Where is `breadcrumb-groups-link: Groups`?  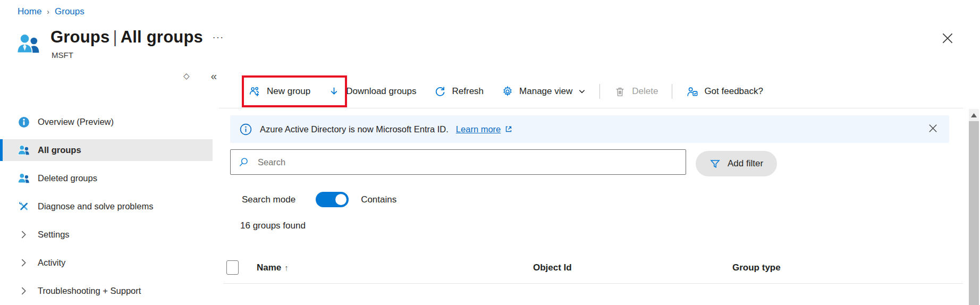
breadcrumb-groups-link: Groups is located at coordinates (70, 12).